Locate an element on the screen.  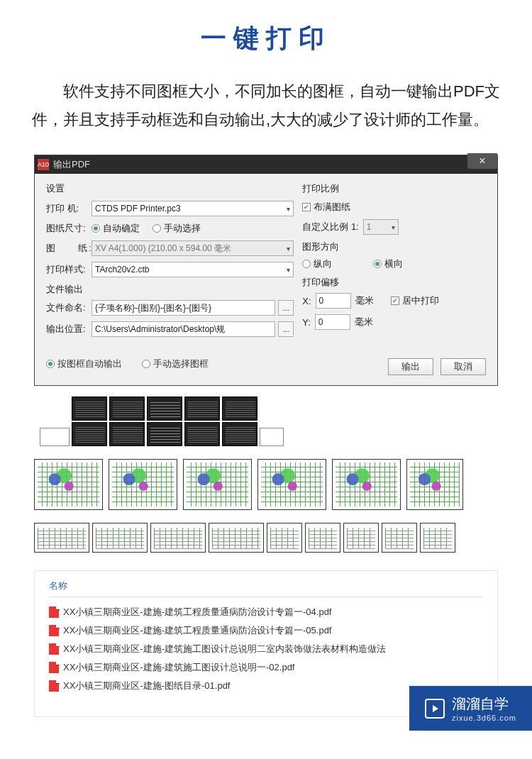
plotstyle-combo: TArch20v2.ctb is located at coordinates (193, 270).